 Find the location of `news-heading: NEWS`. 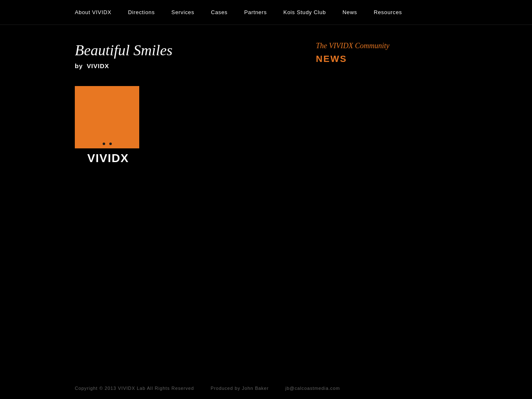

news-heading: NEWS is located at coordinates (387, 59).